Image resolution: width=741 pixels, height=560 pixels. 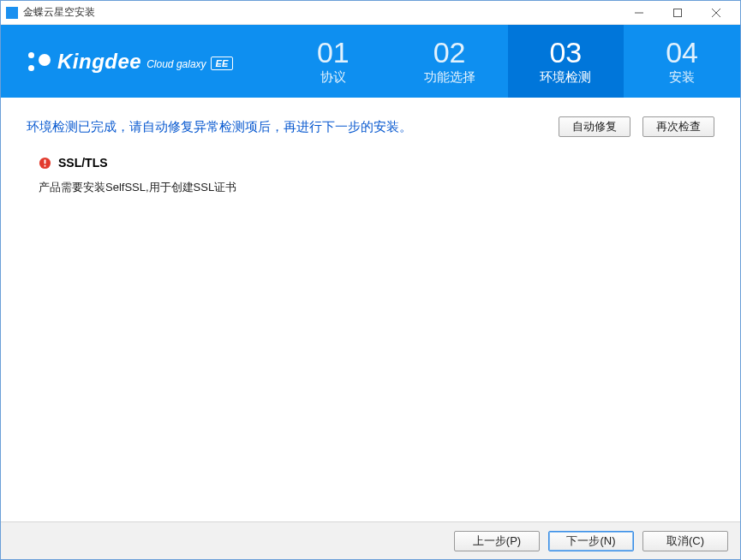 I want to click on recheck-button: 再次检查, so click(x=678, y=127).